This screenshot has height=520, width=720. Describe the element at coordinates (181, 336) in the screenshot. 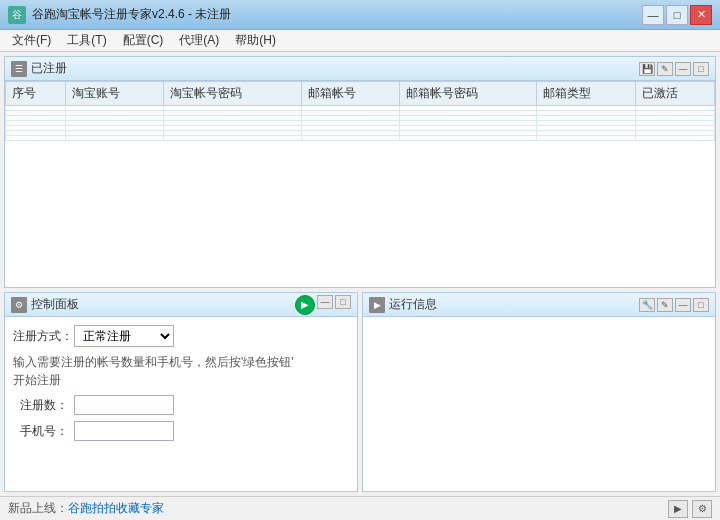

I see `reg-method-row: 注册方式： 正常注册 手机注册 快速注册` at that location.